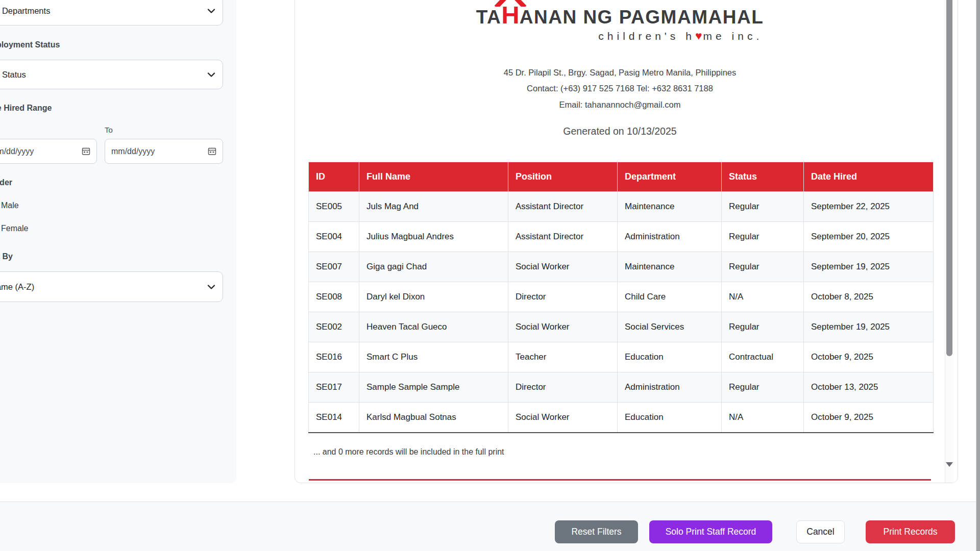 The height and width of the screenshot is (551, 980). What do you see at coordinates (10, 206) in the screenshot?
I see `gender-radio-male: Male` at bounding box center [10, 206].